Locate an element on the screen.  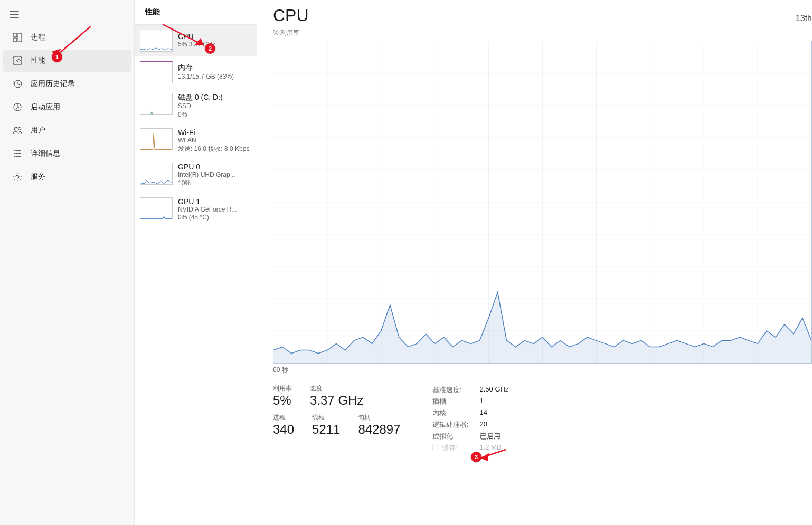
util-value: 5% is located at coordinates (282, 400).